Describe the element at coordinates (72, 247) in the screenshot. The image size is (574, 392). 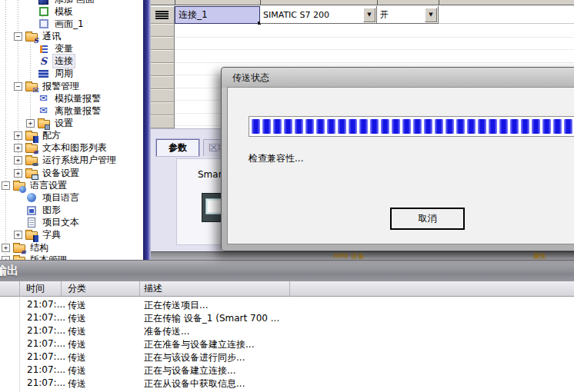
I see `tree-item: +≡结构` at that location.